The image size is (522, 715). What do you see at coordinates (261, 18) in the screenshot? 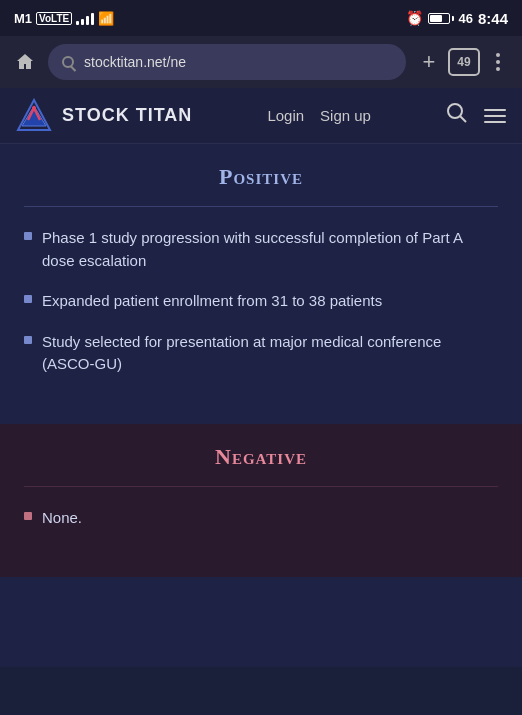
I see `status-bar: M1 VoLTE 📶 ⏰ 46 8:44` at bounding box center [261, 18].